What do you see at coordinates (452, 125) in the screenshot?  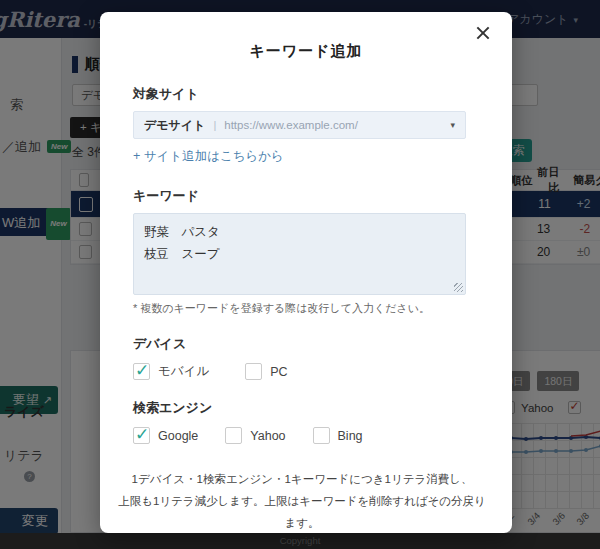 I see `chevron-down-icon: ▾` at bounding box center [452, 125].